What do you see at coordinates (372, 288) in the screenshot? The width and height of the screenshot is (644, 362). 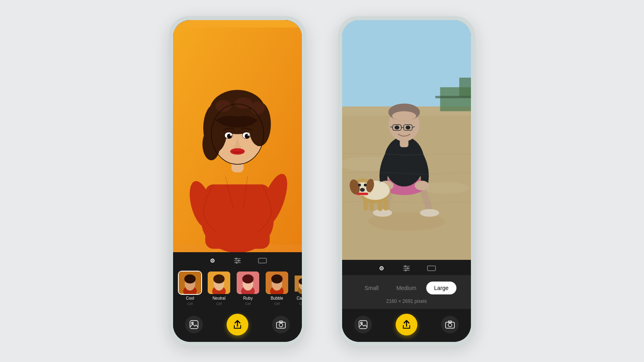 I see `size-small-button: Small` at bounding box center [372, 288].